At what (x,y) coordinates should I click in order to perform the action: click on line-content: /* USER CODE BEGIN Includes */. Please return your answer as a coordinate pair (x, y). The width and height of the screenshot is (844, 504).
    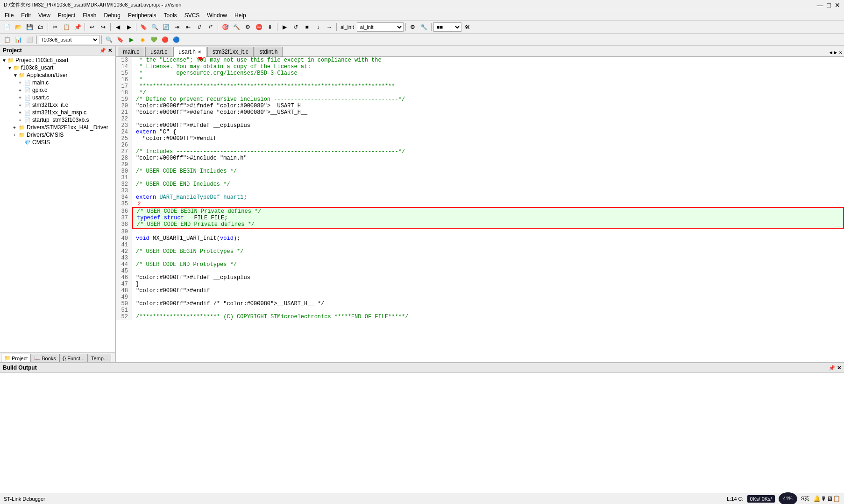
    Looking at the image, I should click on (488, 171).